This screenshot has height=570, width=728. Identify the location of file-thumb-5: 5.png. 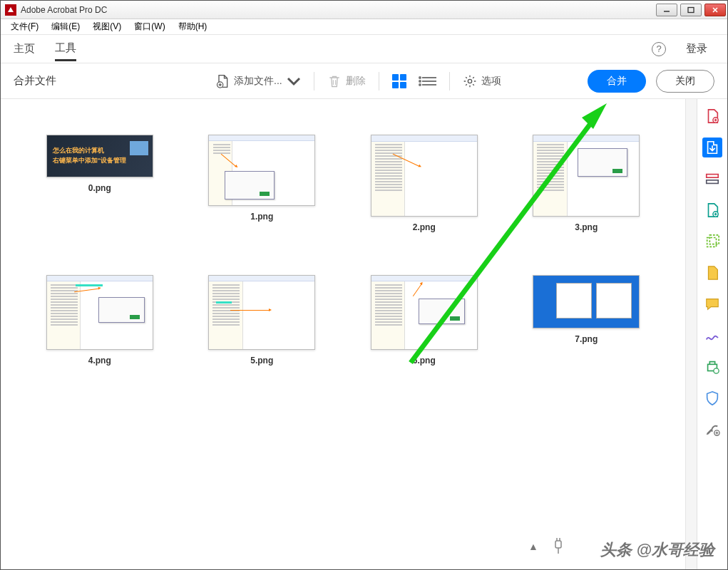
(262, 321).